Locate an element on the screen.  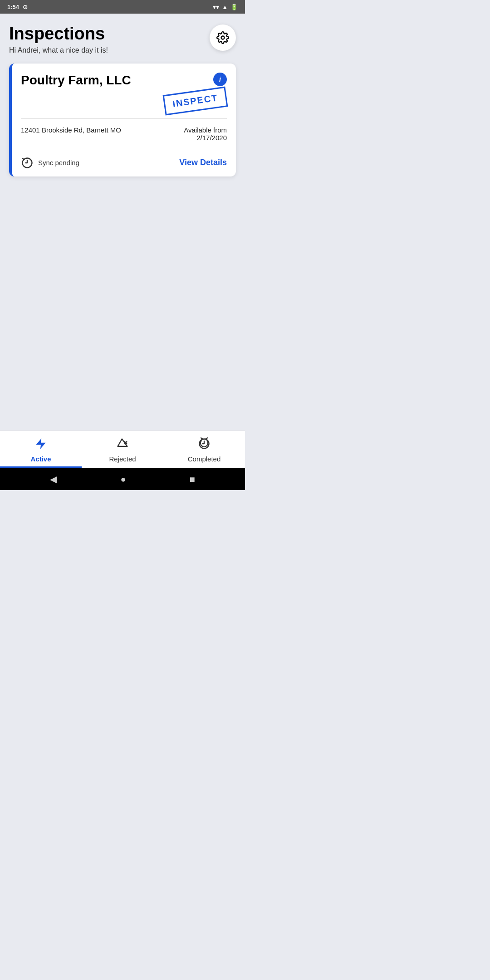
status-app-icon: ⊙ is located at coordinates (25, 7).